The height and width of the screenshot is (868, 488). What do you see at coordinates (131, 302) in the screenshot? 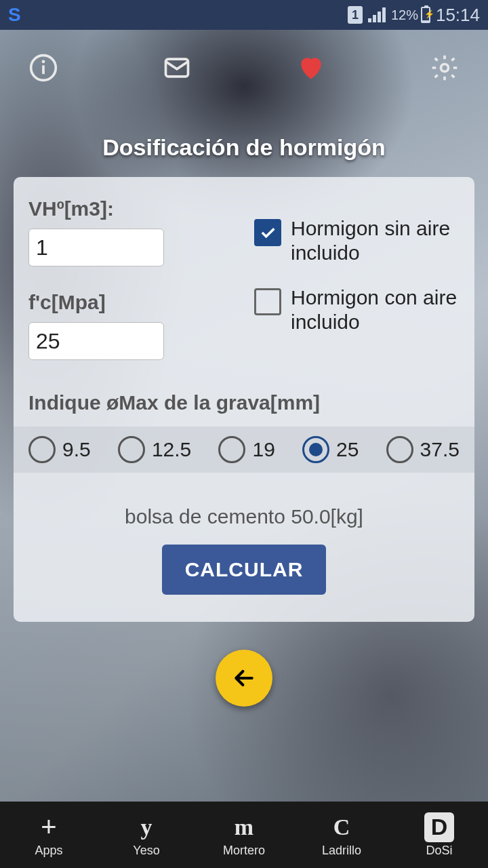
I see `fc-label: f'c[Mpa]` at bounding box center [131, 302].